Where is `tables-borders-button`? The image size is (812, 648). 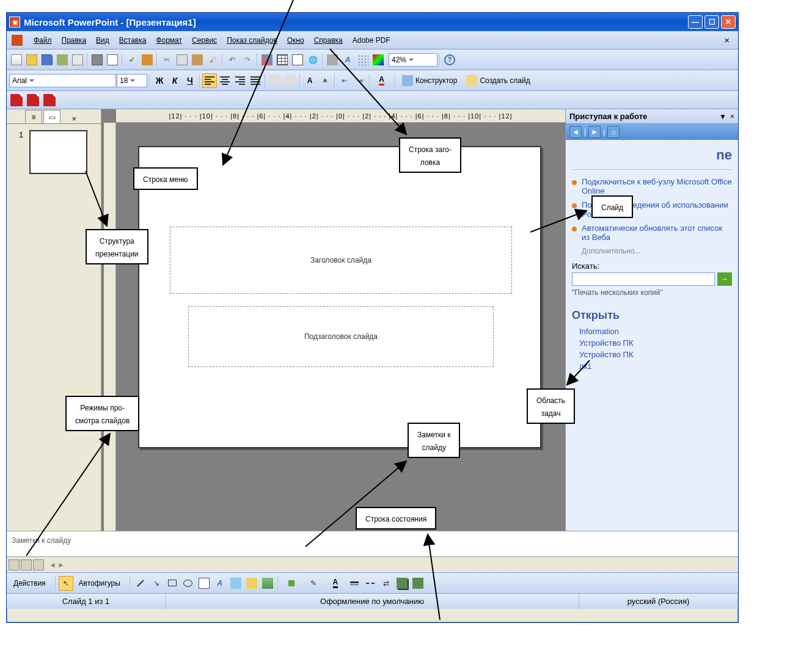 tables-borders-button is located at coordinates (298, 60).